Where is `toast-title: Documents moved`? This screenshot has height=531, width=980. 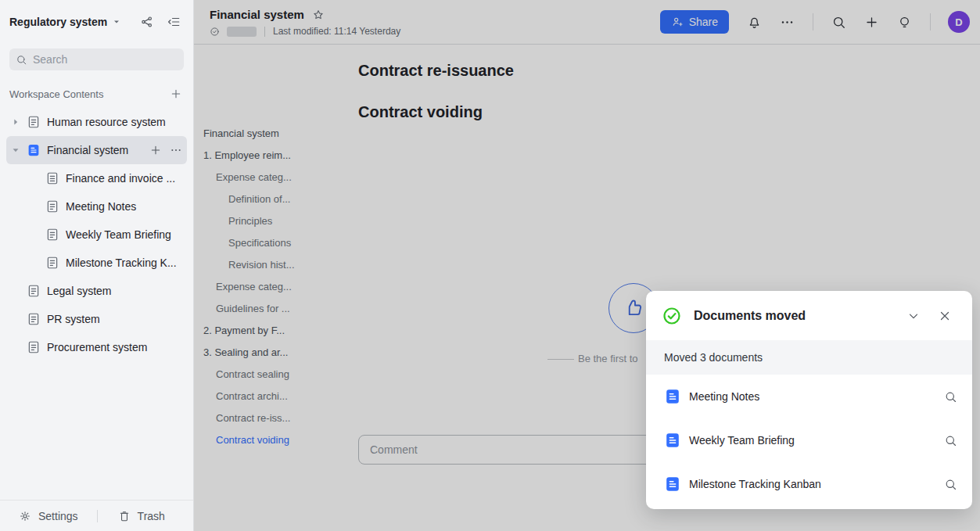
toast-title: Documents moved is located at coordinates (800, 316).